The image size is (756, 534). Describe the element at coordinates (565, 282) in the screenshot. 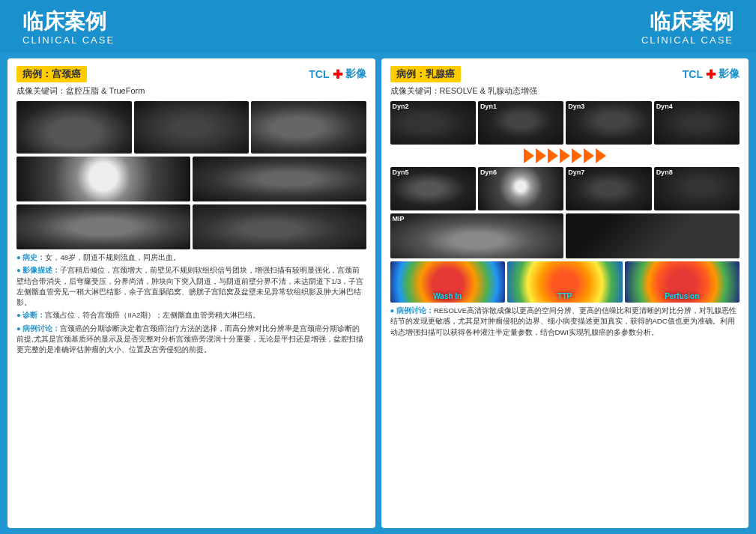

I see `wash-row: Wash In TTP Perfusion` at that location.